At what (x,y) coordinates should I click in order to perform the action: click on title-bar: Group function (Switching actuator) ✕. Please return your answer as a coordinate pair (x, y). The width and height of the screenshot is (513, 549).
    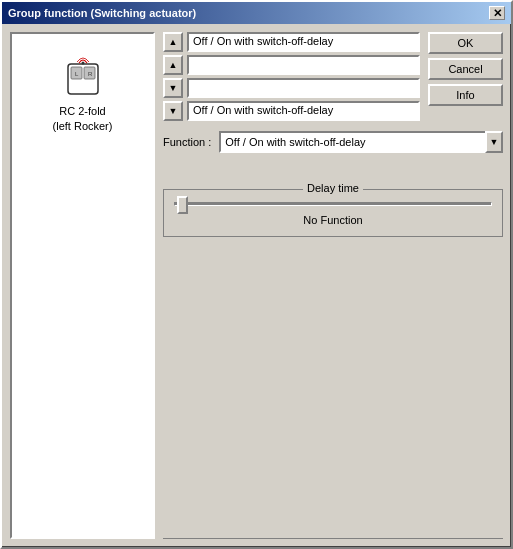
    Looking at the image, I should click on (256, 13).